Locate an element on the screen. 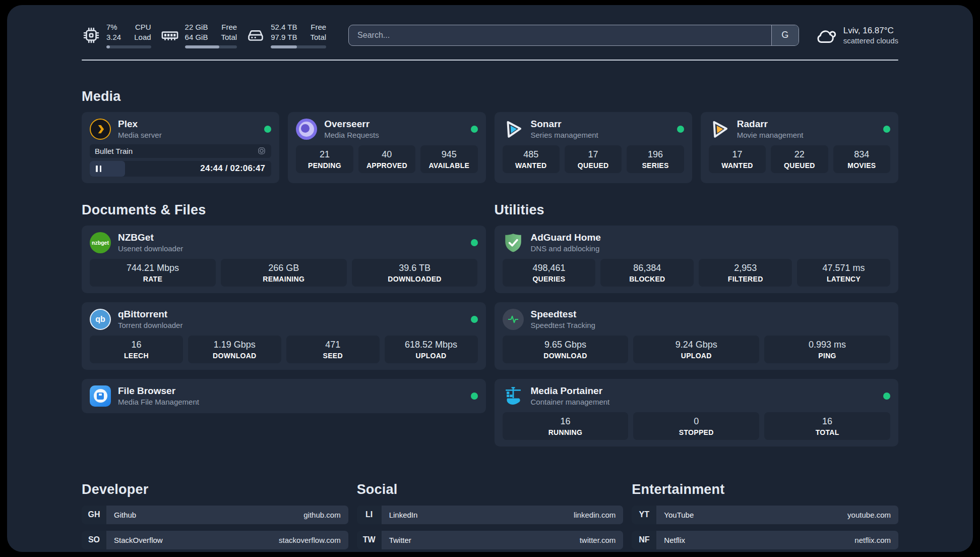  sonarr-name: Sonarr is located at coordinates (565, 124).